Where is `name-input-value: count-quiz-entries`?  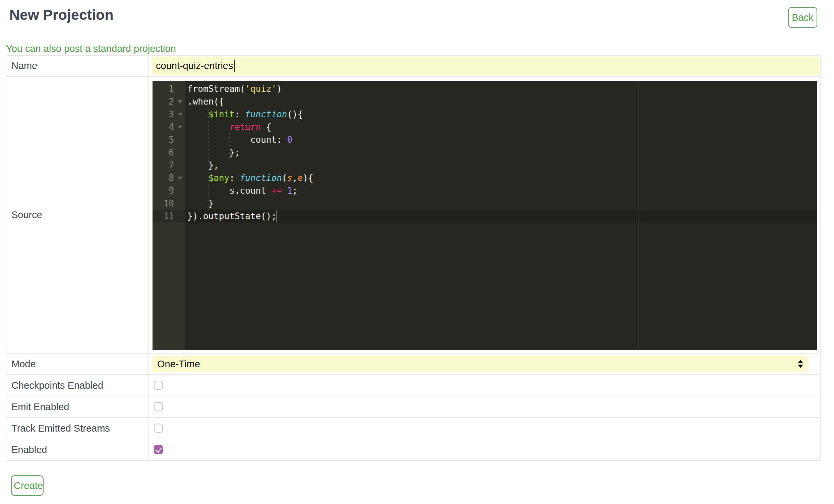
name-input-value: count-quiz-entries is located at coordinates (195, 66).